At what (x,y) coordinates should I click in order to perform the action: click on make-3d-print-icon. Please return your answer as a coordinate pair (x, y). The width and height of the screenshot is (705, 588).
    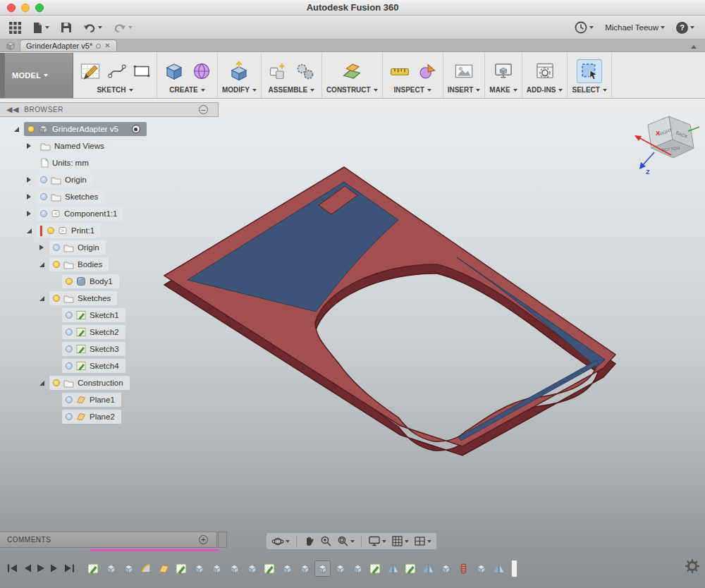
    Looking at the image, I should click on (503, 71).